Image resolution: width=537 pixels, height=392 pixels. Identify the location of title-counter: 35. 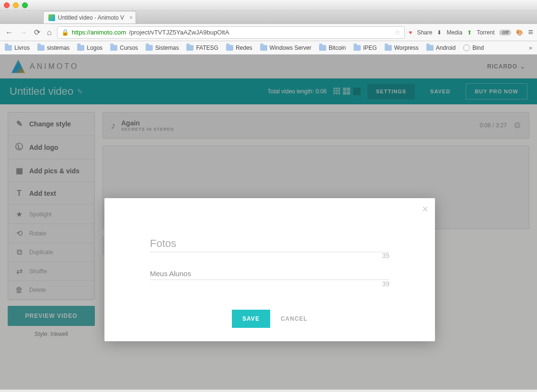
(386, 256).